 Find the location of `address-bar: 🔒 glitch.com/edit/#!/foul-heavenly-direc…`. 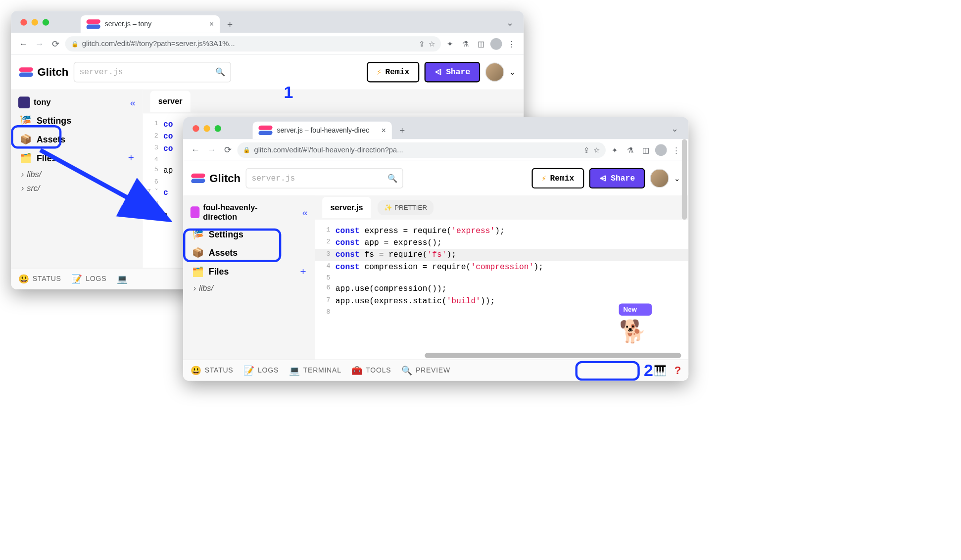

address-bar: 🔒 glitch.com/edit/#!/foul-heavenly-direc… is located at coordinates (422, 149).